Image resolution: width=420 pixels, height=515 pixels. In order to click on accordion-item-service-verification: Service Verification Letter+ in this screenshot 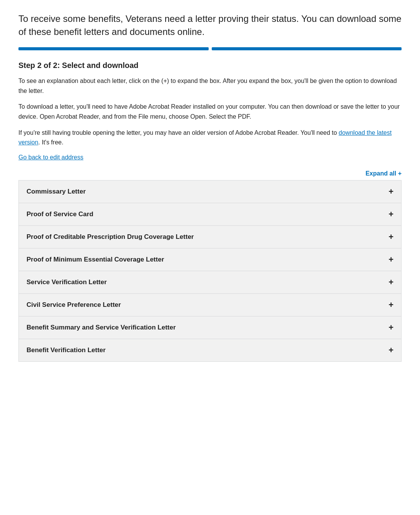, I will do `click(210, 283)`.